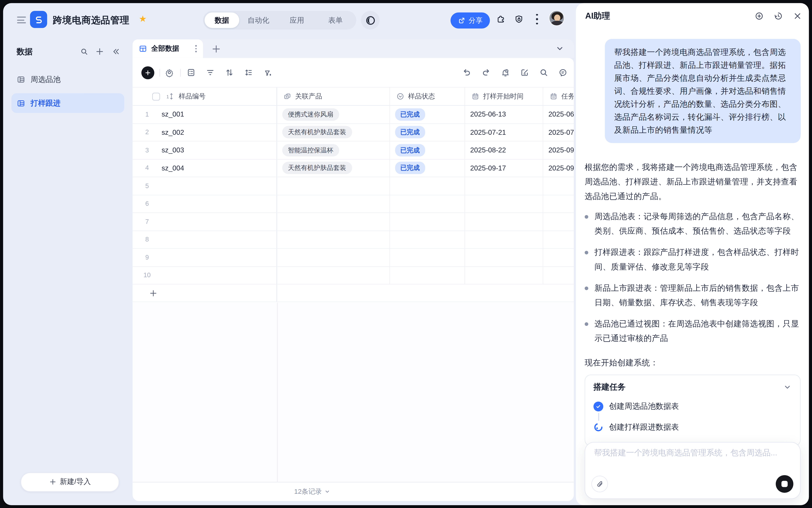 This screenshot has width=812, height=508. What do you see at coordinates (353, 168) in the screenshot?
I see `table-row: 4sz_004 天然有机护肤品套装 已完成 2025-09-17 2025-09` at bounding box center [353, 168].